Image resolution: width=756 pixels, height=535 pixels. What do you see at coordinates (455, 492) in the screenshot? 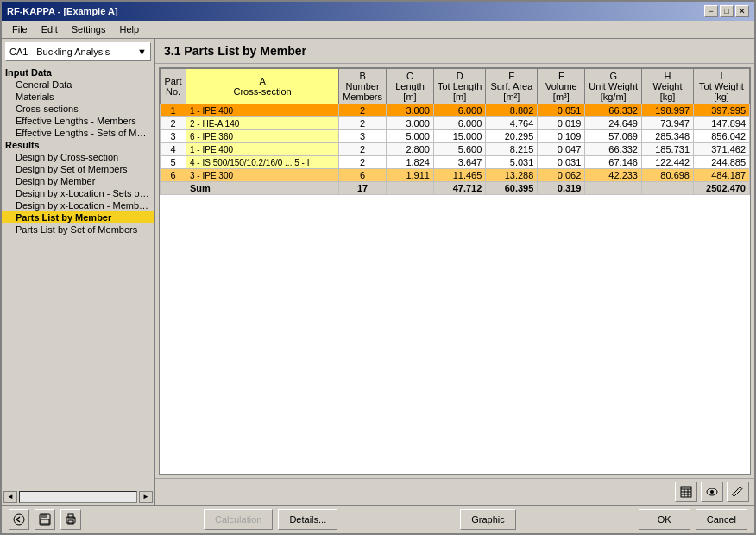
I see `toolbar-right` at bounding box center [455, 492].